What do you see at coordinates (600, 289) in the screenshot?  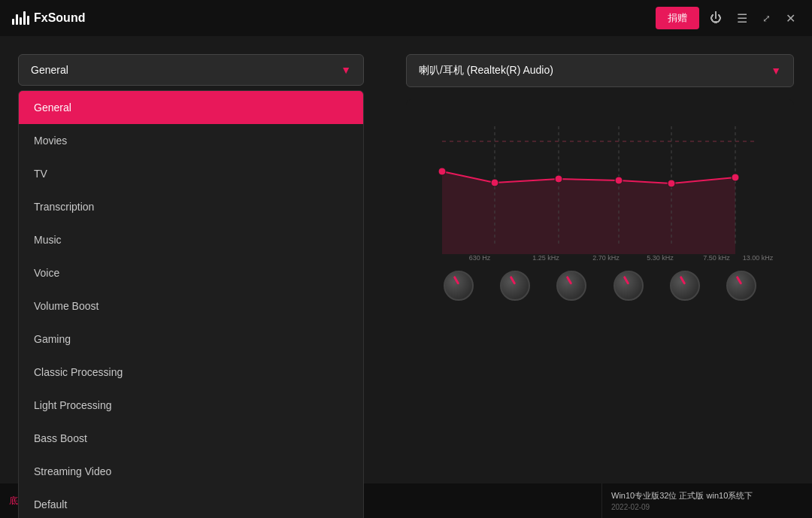 I see `eq-knobs-row` at bounding box center [600, 289].